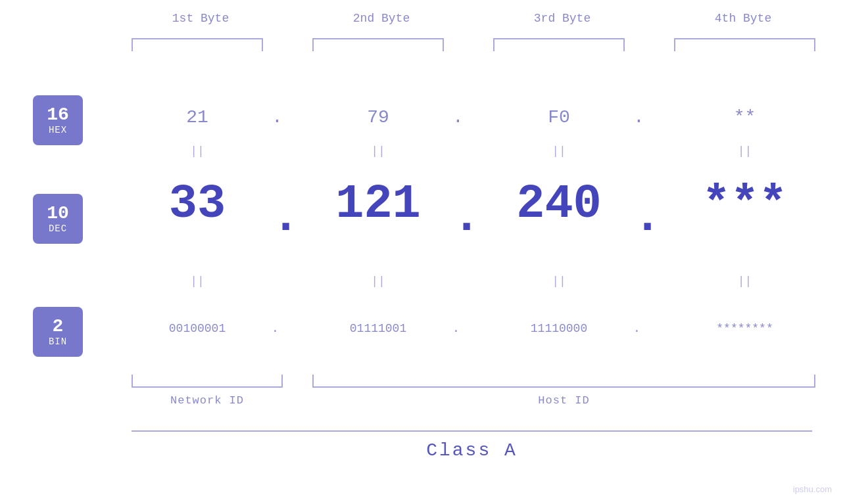 Image resolution: width=845 pixels, height=504 pixels. Describe the element at coordinates (58, 116) in the screenshot. I see `hex-badge-number: 16` at that location.